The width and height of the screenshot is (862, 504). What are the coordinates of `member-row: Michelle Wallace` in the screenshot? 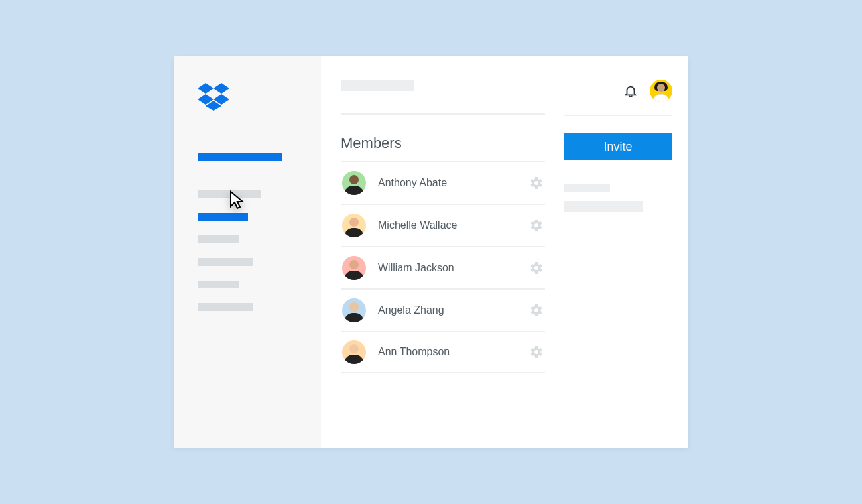 It's located at (443, 225).